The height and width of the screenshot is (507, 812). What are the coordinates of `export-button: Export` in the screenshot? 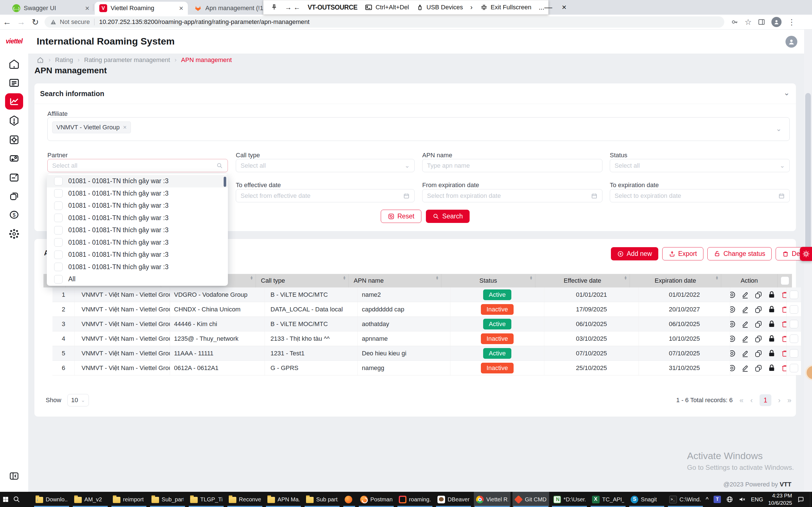 It's located at (683, 254).